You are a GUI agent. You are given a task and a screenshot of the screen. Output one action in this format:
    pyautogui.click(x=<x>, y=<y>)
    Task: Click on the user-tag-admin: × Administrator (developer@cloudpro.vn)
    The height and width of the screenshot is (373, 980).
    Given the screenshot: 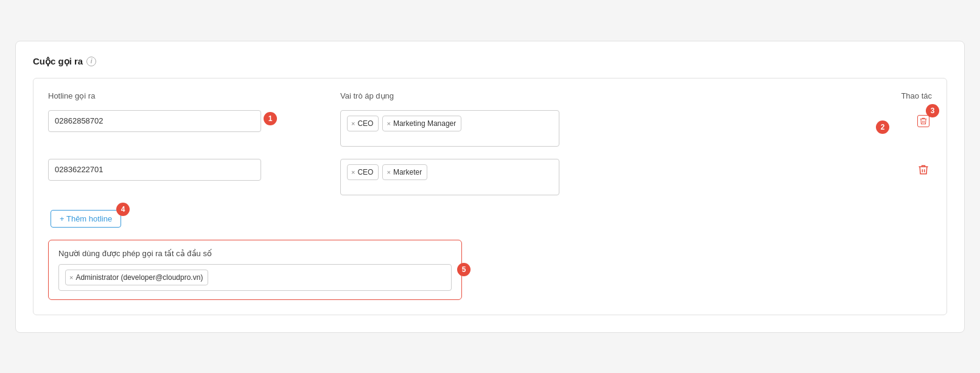 What is the action you would take?
    pyautogui.click(x=136, y=277)
    